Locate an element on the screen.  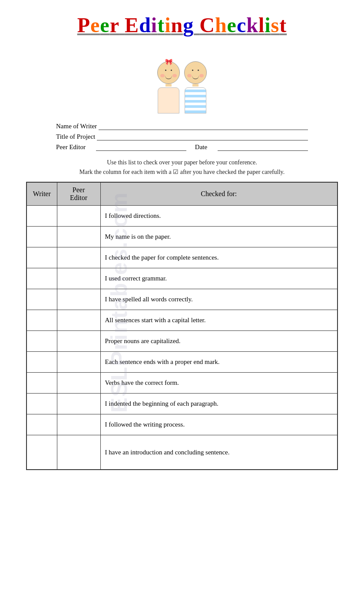
cheek-left-b is located at coordinates (189, 76).